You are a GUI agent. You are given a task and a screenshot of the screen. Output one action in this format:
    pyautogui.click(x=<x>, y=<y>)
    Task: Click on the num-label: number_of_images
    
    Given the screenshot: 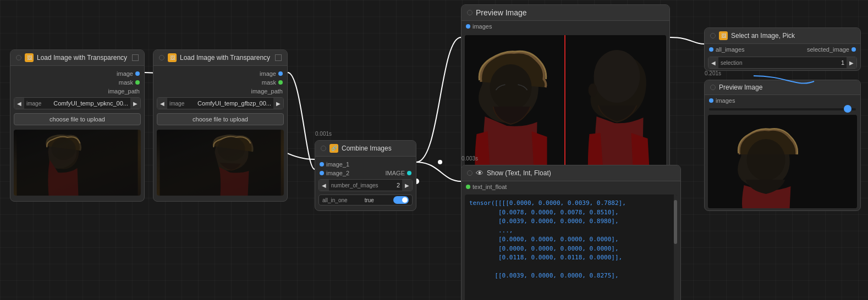 What is the action you would take?
    pyautogui.click(x=362, y=186)
    